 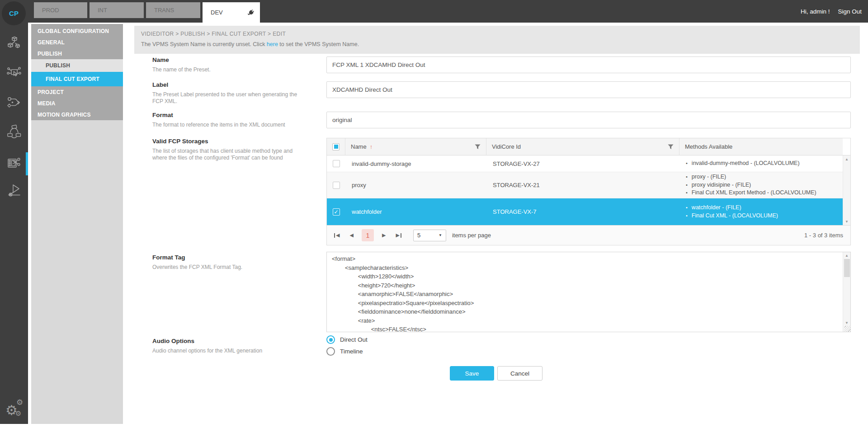 I want to click on method-item: •Final Cut XML - (LOCALVOLUME), so click(x=732, y=216).